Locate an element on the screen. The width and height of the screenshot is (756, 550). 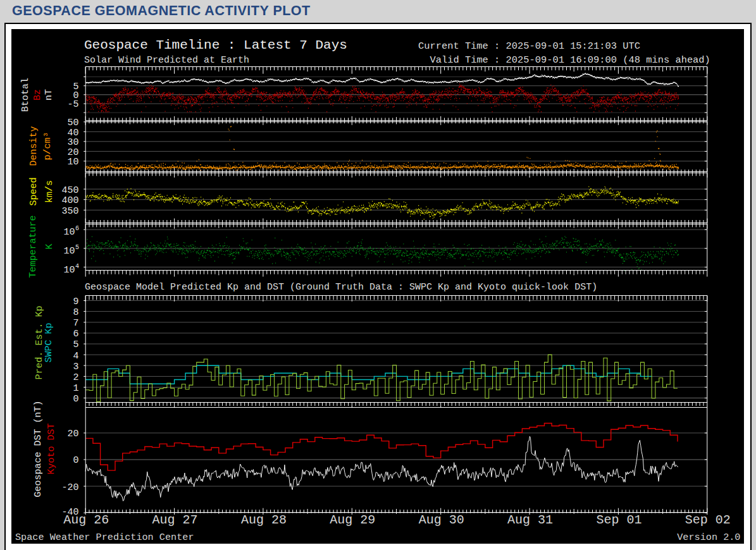
svg-text: 1 is located at coordinates (76, 388).